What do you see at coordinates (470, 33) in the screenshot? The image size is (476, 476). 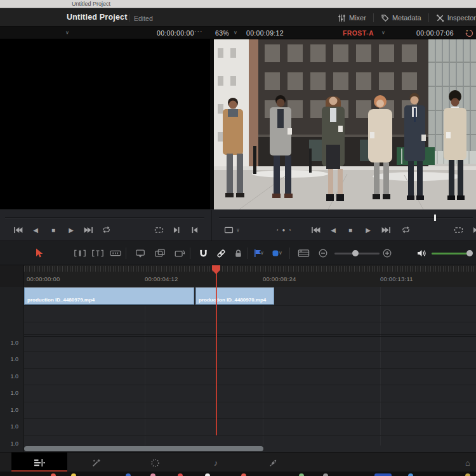 I see `resolve-color-management-icon` at bounding box center [470, 33].